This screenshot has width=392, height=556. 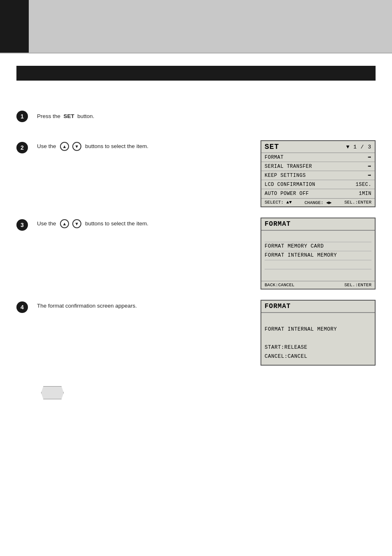 I want to click on lcd-val-apo: 1MIN, so click(x=365, y=194).